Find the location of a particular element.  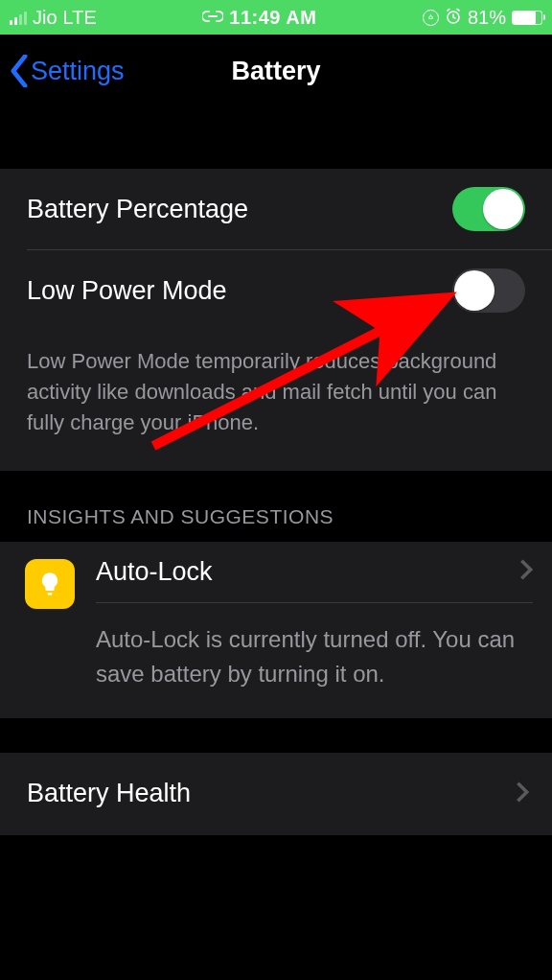

low-power-mode-label: Low Power Mode is located at coordinates (126, 292).